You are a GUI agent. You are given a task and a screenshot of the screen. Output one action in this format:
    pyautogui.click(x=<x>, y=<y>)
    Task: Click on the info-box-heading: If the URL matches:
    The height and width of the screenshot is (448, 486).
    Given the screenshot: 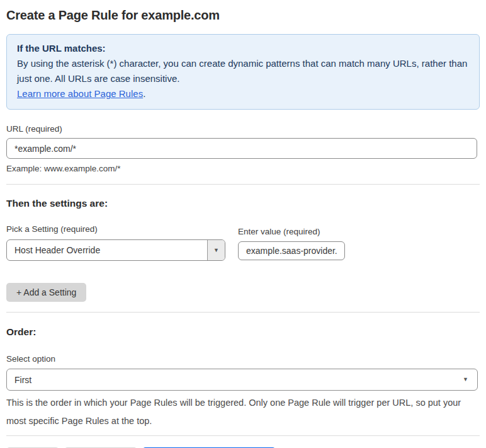 What is the action you would take?
    pyautogui.click(x=243, y=49)
    